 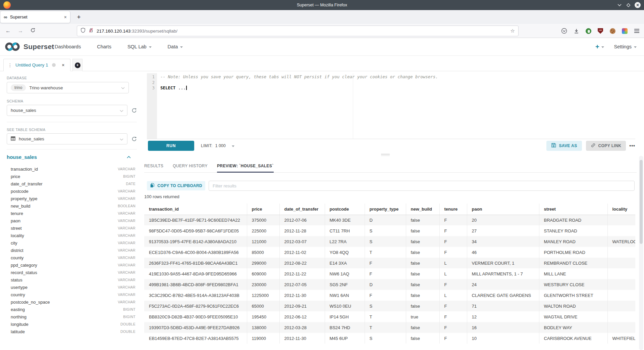 I want to click on browser-tab: ∞ Superset ×, so click(x=35, y=17).